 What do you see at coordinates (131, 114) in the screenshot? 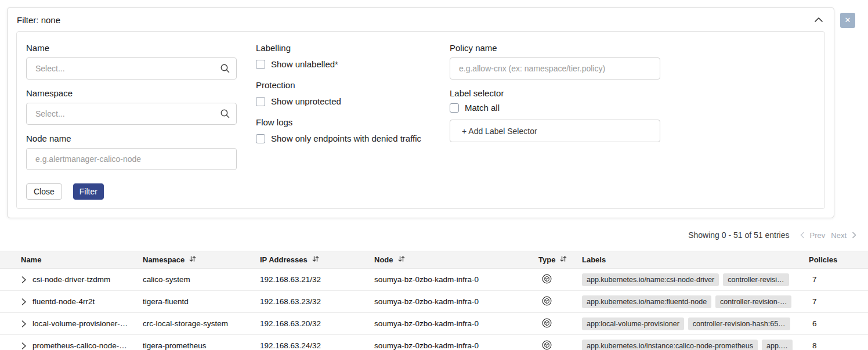
I see `namespace-select-input` at bounding box center [131, 114].